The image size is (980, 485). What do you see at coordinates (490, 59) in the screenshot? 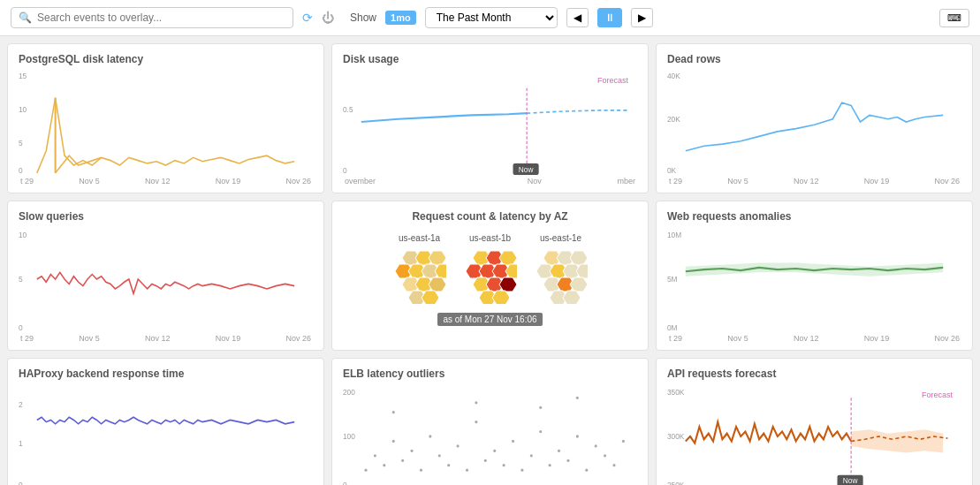
I see `widget-title: Disk usage` at bounding box center [490, 59].